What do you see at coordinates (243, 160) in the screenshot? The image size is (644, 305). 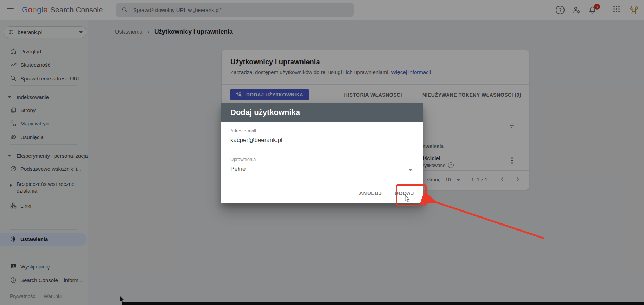 I see `permission-label: Uprawnienia` at bounding box center [243, 160].